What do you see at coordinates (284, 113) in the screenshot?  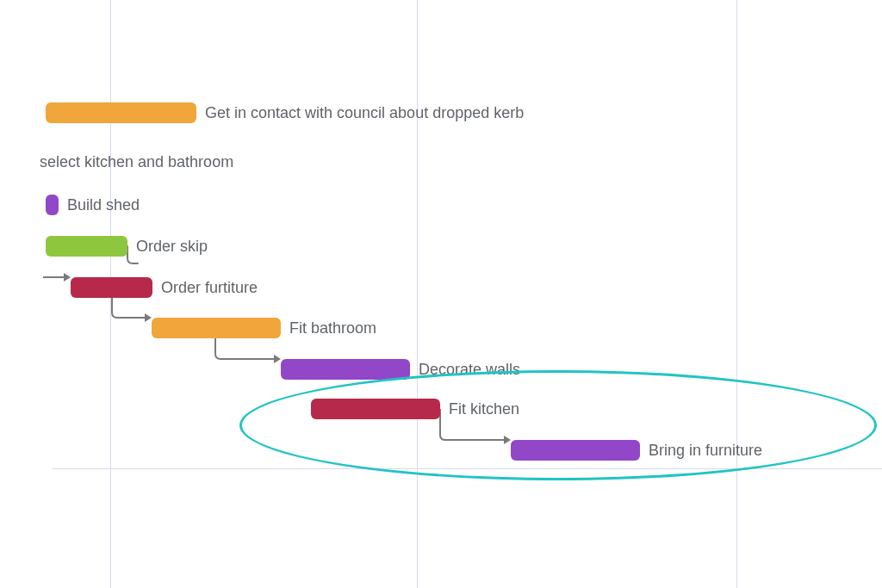 I see `task-row: Get in contact with council about droppe…` at bounding box center [284, 113].